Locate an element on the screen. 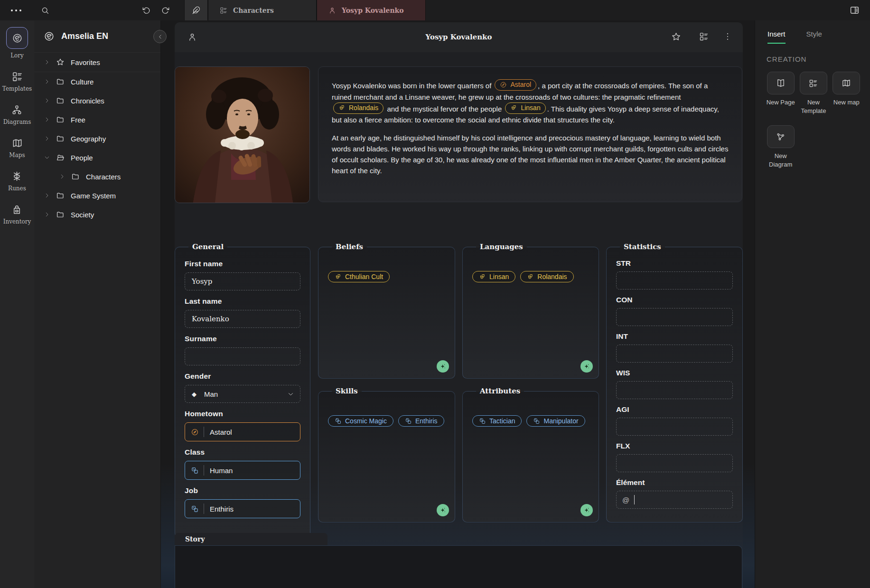 The width and height of the screenshot is (870, 588). template-button is located at coordinates (704, 37).